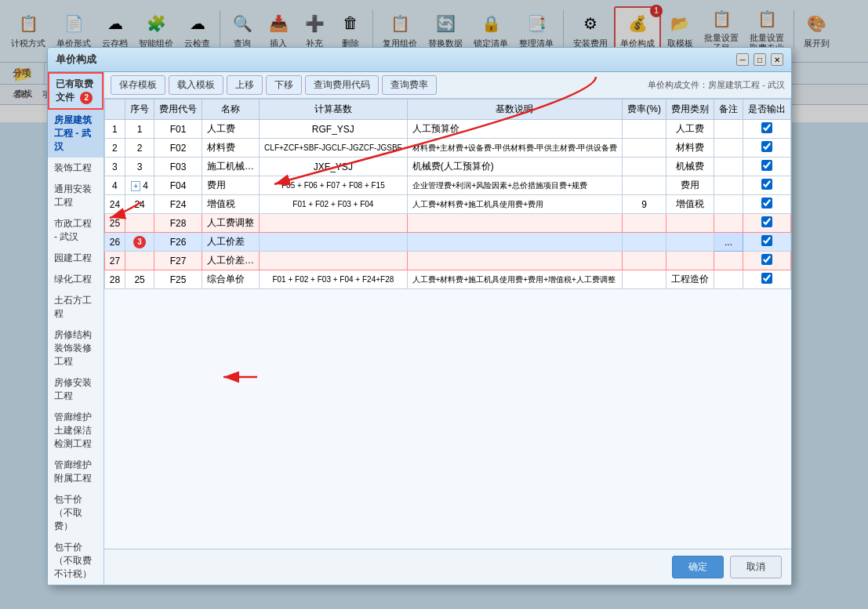  What do you see at coordinates (760, 60) in the screenshot?
I see `modal-maximize-button: □` at bounding box center [760, 60].